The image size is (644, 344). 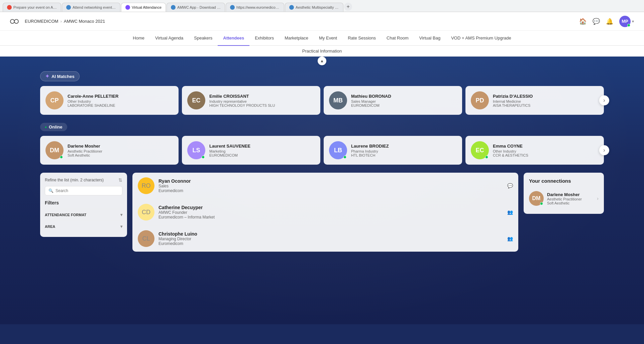 What do you see at coordinates (60, 76) in the screenshot?
I see `ai-matches-label: ✦ AI Matches` at bounding box center [60, 76].